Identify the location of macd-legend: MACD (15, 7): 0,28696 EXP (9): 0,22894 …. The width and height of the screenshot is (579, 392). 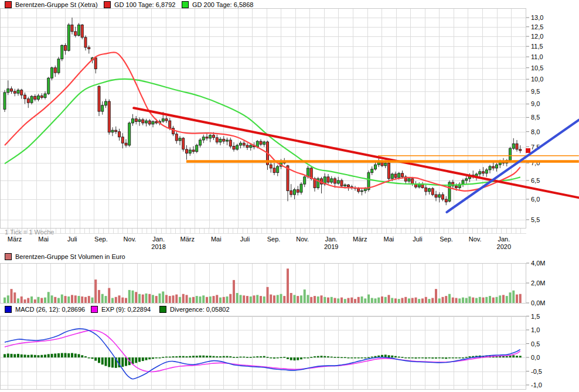
(290, 311).